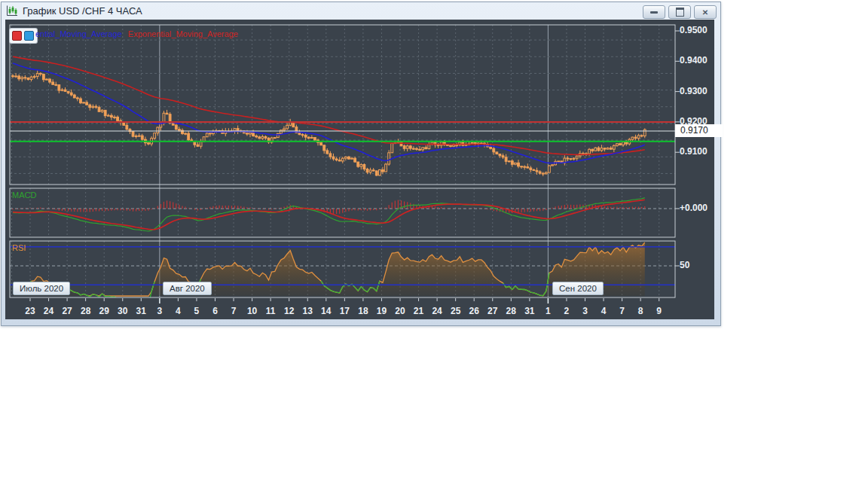 This screenshot has height=488, width=868. I want to click on ema-fast-legend-label: ential_Moving_Average, so click(78, 34).